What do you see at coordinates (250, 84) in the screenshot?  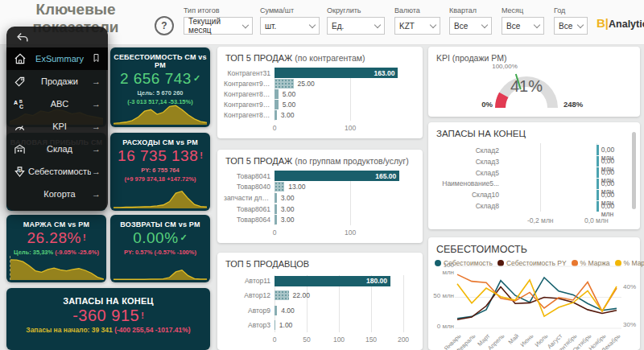 I see `bar-category-label: Контрагент900` at bounding box center [250, 84].